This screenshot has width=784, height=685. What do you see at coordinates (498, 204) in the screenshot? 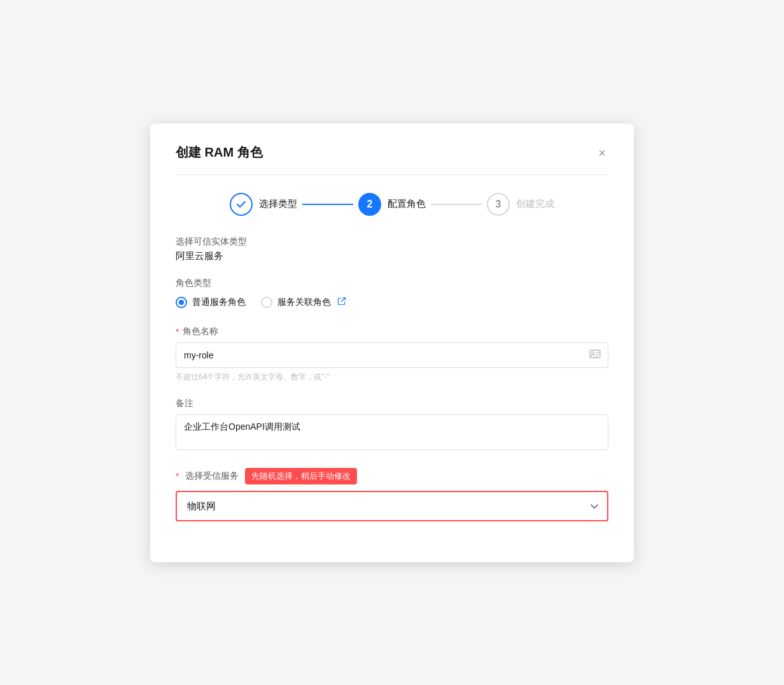
I see `step-3-circle: 3` at bounding box center [498, 204].